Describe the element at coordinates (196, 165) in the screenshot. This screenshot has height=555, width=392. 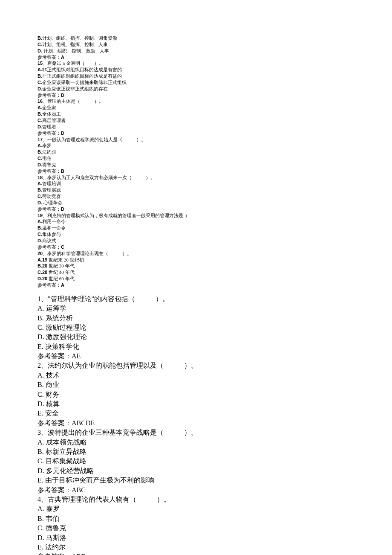
I see `q17-opt-d: D.得鲁克` at that location.